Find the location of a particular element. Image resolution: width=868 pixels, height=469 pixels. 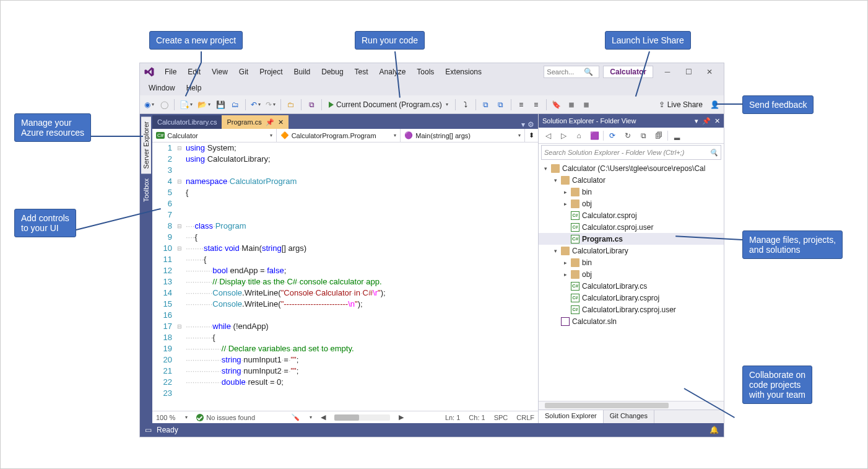

redo-button: ↷▾ is located at coordinates (271, 105).